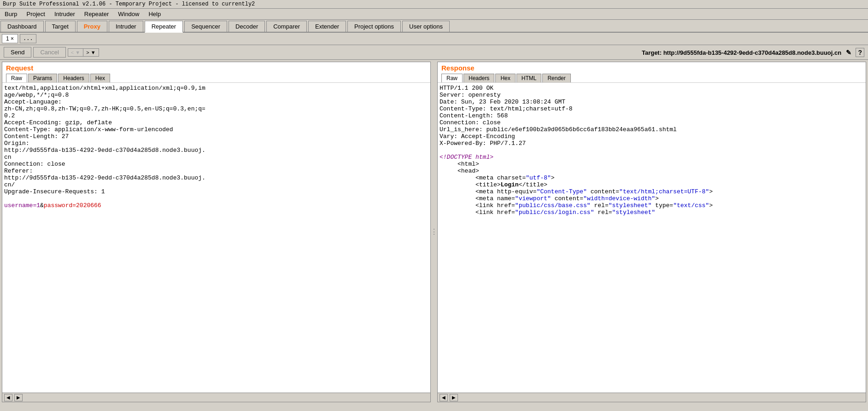 This screenshot has height=411, width=868. What do you see at coordinates (619, 199) in the screenshot?
I see `response-meta-viewport-content: "width=device-width"` at bounding box center [619, 199].